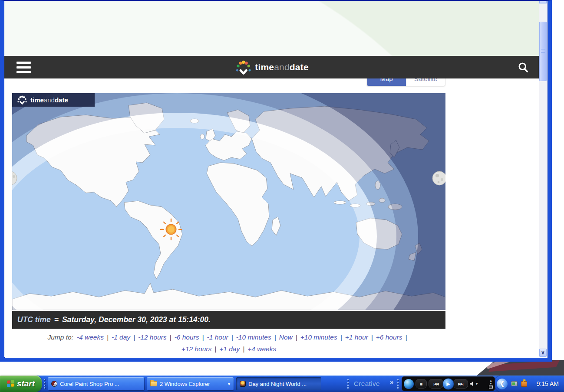 This screenshot has width=564, height=392. I want to click on watermark-date: date, so click(62, 100).